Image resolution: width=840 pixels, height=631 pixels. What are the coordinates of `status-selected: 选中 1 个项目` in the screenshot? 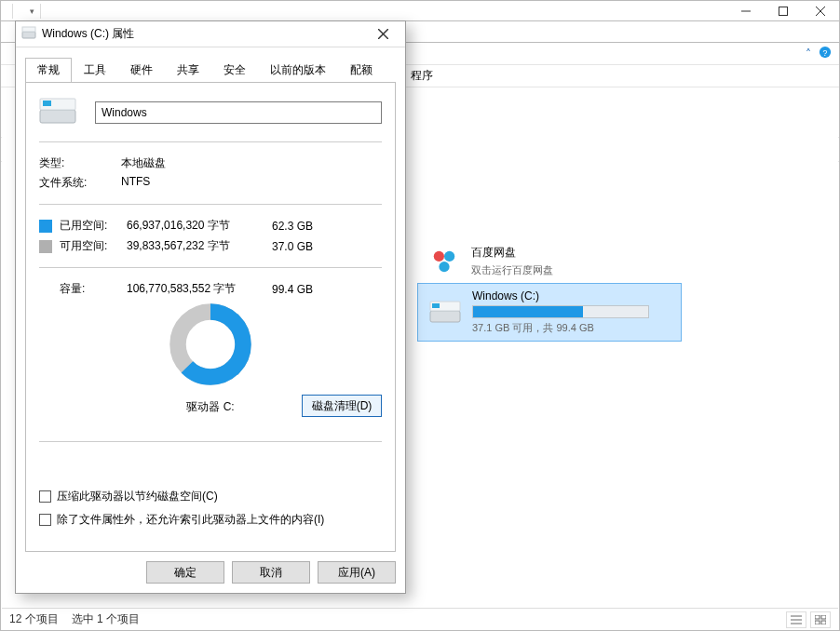 It's located at (106, 620).